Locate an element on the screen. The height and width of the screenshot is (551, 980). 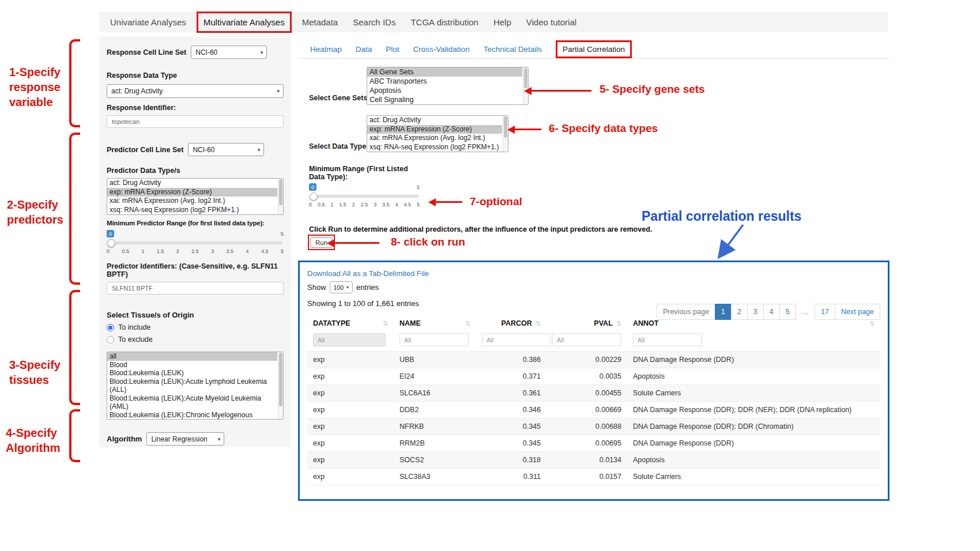
pagination-button: … is located at coordinates (806, 312).